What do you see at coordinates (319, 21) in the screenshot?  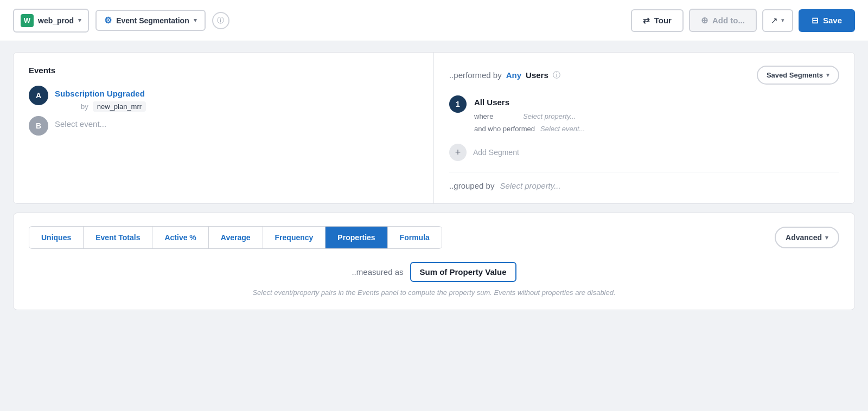 I see `header-left: W web_prod ▾ ⚙ Event Segmentation ▾ ⓘ` at bounding box center [319, 21].